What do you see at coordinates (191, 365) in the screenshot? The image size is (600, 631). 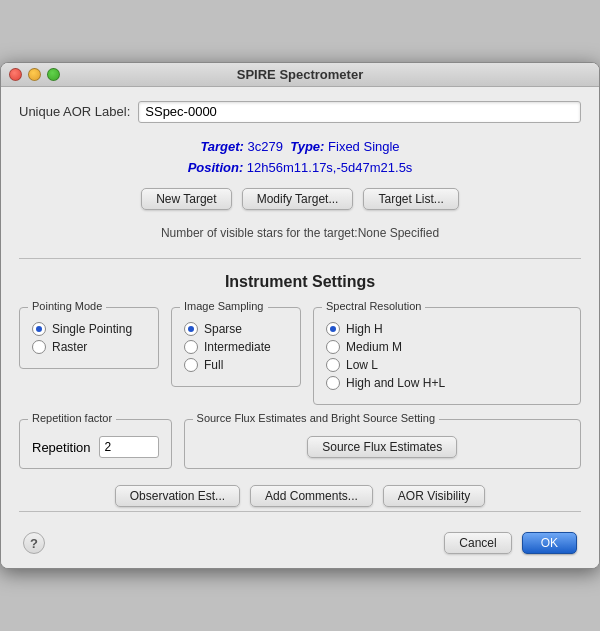 I see `full-radio` at bounding box center [191, 365].